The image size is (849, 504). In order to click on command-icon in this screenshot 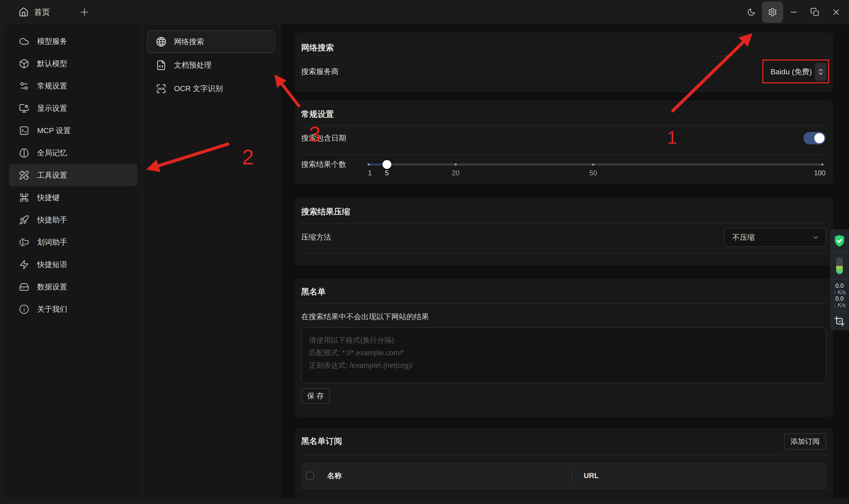, I will do `click(24, 198)`.